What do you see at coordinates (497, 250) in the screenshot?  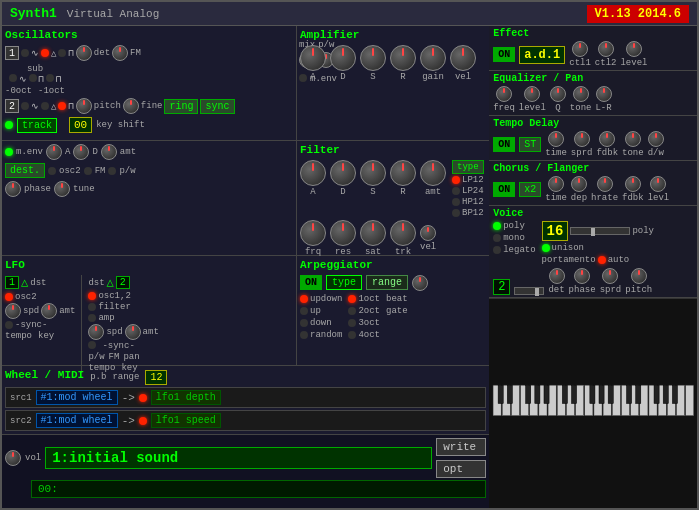 I see `legato-led` at bounding box center [497, 250].